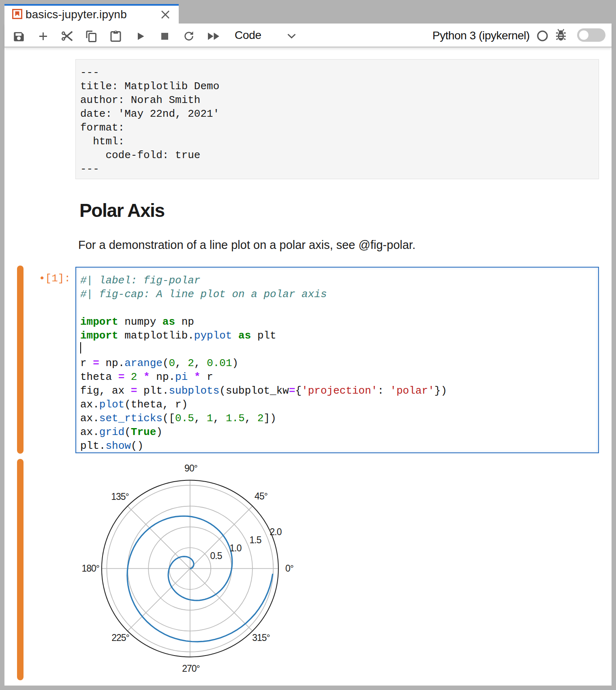  I want to click on svg-text: 0.5, so click(216, 556).